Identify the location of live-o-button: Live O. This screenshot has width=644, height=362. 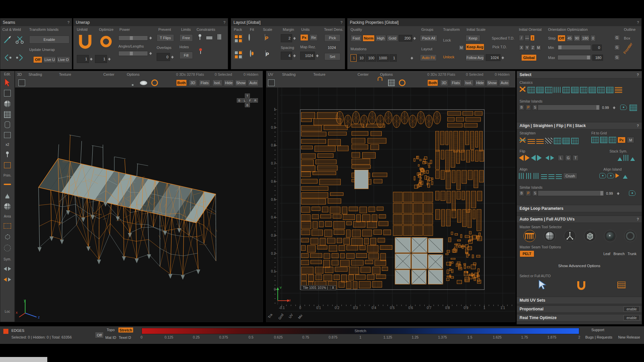
(63, 60).